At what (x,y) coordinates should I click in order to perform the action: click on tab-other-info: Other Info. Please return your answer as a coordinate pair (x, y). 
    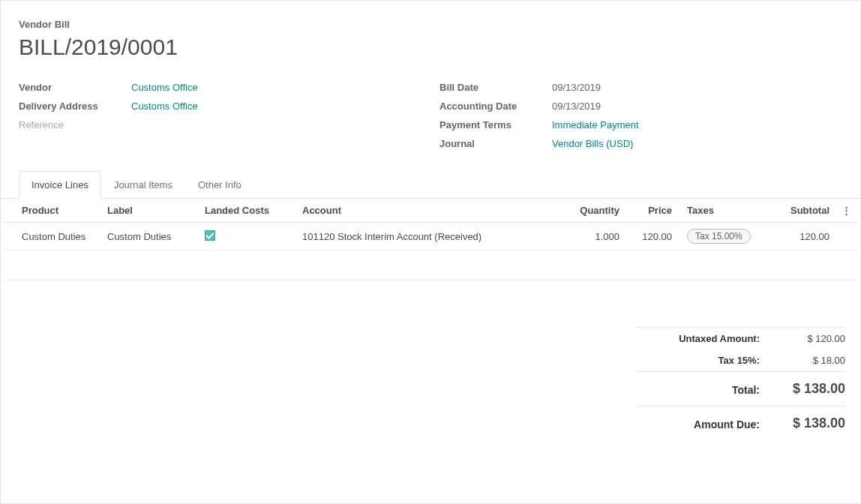
    Looking at the image, I should click on (220, 184).